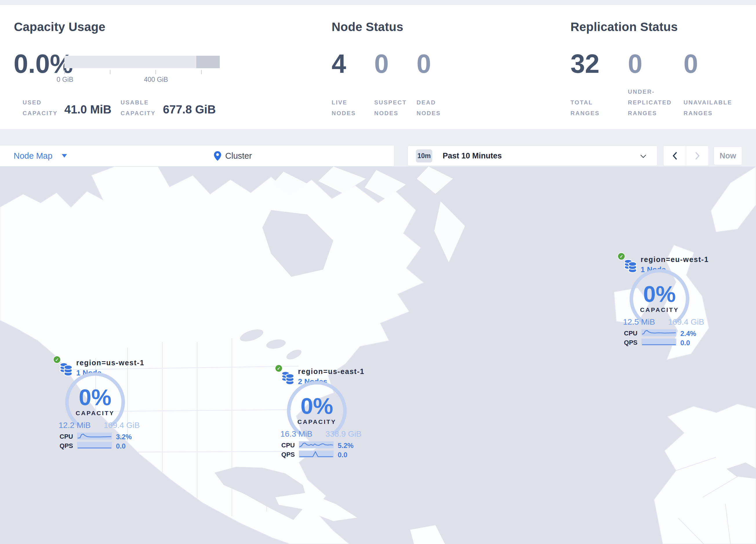 The image size is (756, 544). What do you see at coordinates (728, 156) in the screenshot?
I see `now-button: Now` at bounding box center [728, 156].